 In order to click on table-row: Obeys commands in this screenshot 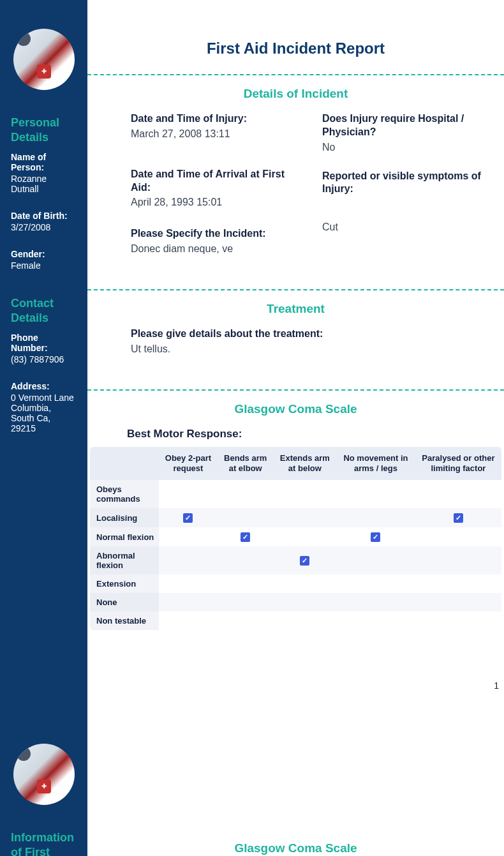, I will do `click(296, 494)`.